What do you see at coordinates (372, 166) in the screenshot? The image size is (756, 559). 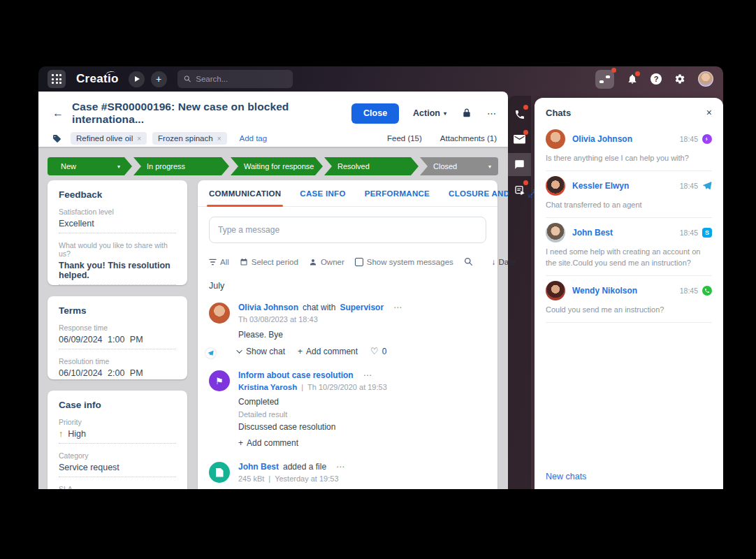 I see `stage-resolved: Resolved` at bounding box center [372, 166].